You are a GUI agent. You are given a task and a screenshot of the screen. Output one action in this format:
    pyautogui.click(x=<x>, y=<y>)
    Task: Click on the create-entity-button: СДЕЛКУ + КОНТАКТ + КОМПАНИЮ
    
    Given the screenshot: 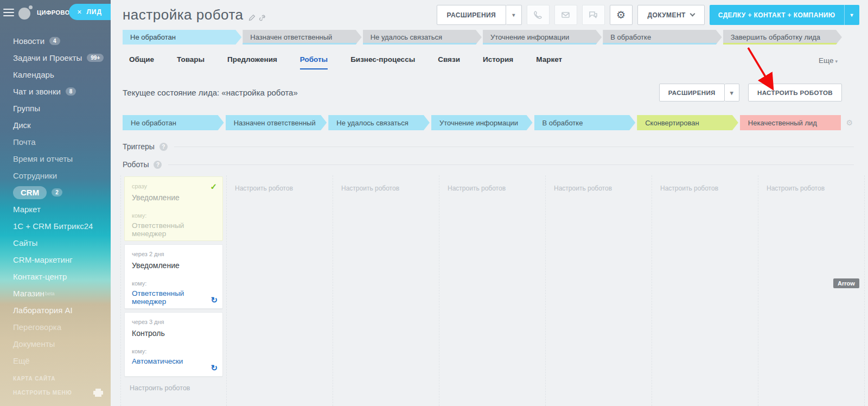 What is the action you would take?
    pyautogui.click(x=777, y=15)
    